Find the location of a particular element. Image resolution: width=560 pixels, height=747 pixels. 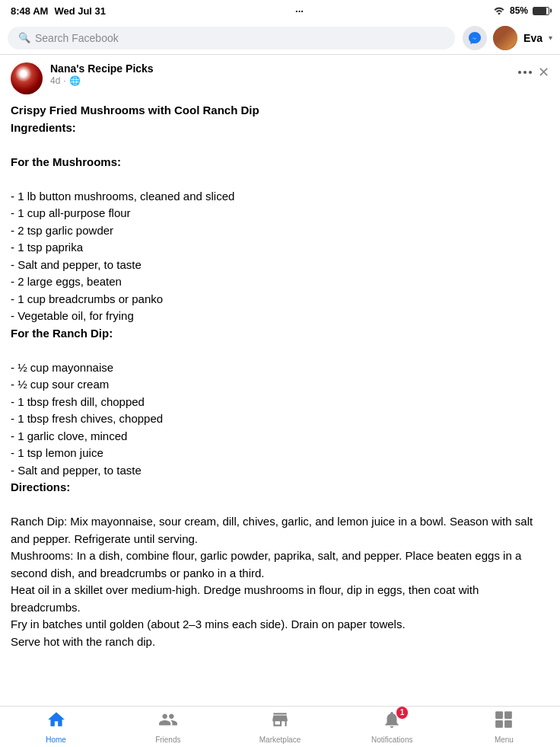

battery-percent: 85% is located at coordinates (519, 11).